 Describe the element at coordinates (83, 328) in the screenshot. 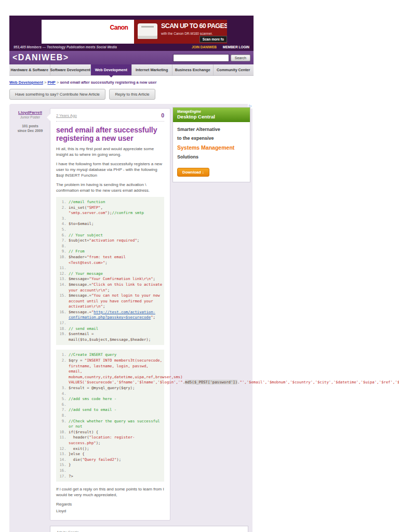

I see `code-token: // send email` at that location.